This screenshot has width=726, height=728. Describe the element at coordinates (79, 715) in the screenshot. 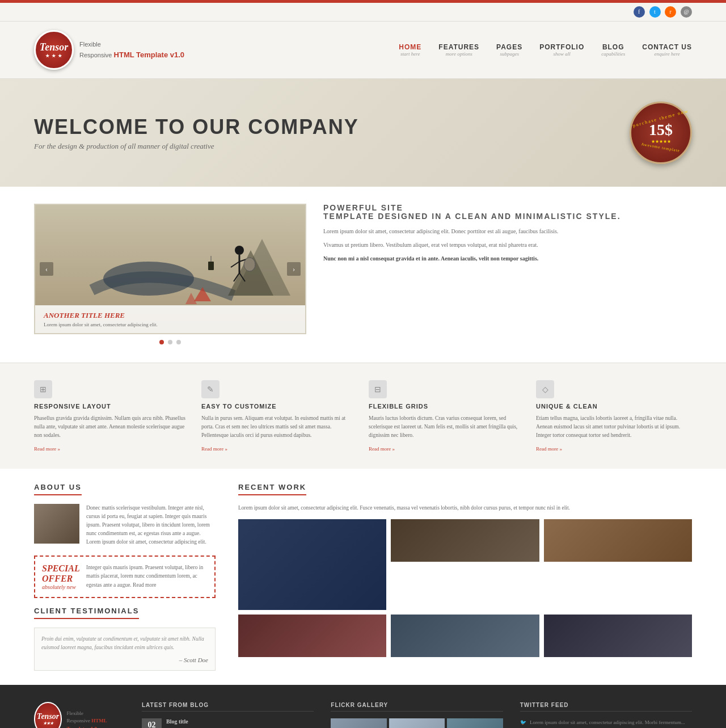

I see `footer-logo-col: Tensor ★★★ Flexible Responsive HTML Temp…` at that location.